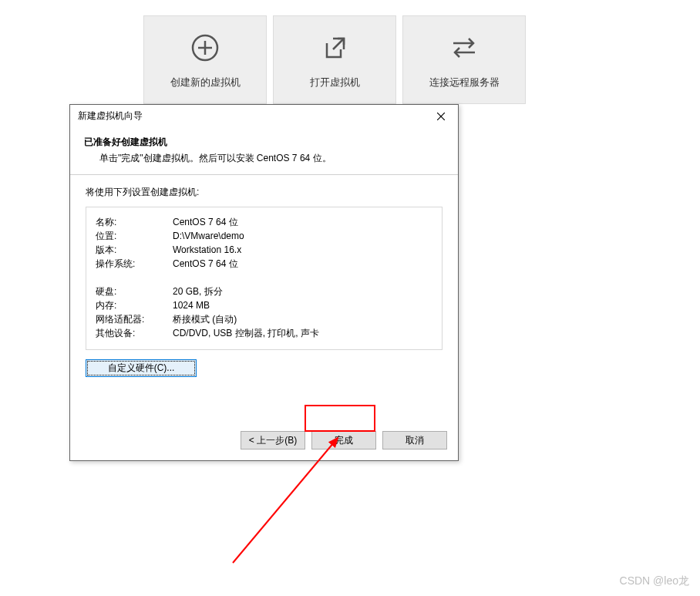 Image resolution: width=700 pixels, height=596 pixels. Describe the element at coordinates (464, 48) in the screenshot. I see `transfer-icon` at that location.